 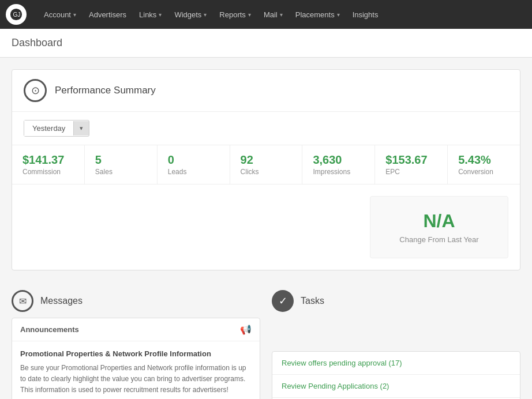 What do you see at coordinates (338, 172) in the screenshot?
I see `stat-impressions-label: Impressions` at bounding box center [338, 172].